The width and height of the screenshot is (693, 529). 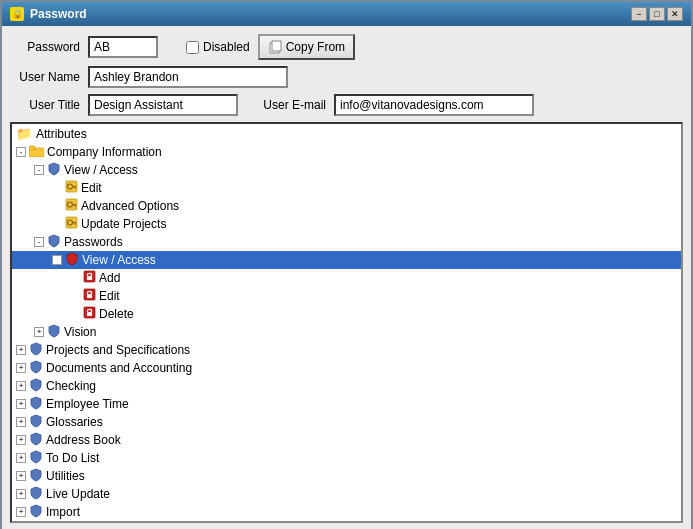 What do you see at coordinates (84, 440) in the screenshot?
I see `tree-item-label: Address Book` at bounding box center [84, 440].